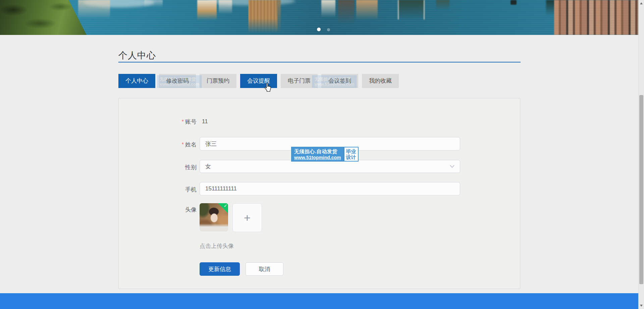  What do you see at coordinates (299, 81) in the screenshot?
I see `tab-e-ticket: 电子门票` at bounding box center [299, 81].